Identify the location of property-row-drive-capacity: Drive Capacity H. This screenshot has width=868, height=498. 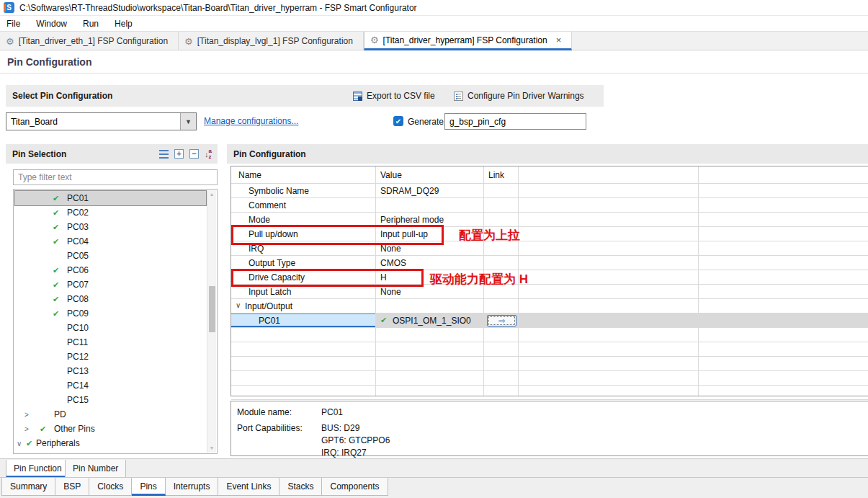
(550, 277).